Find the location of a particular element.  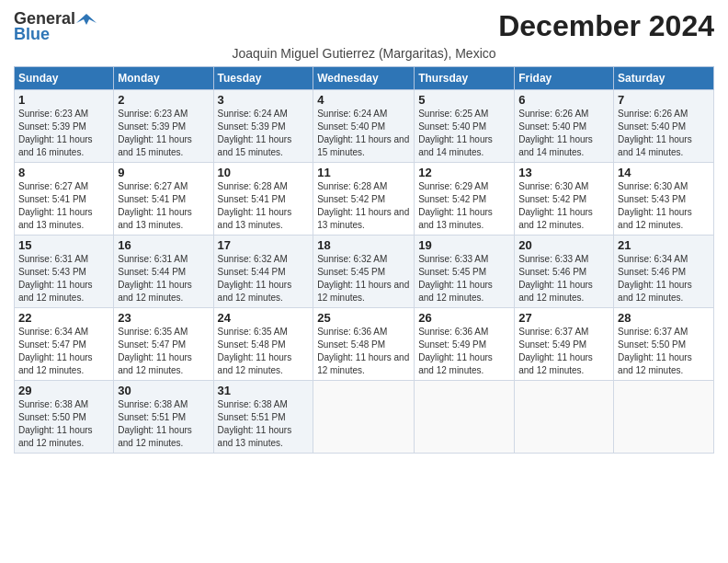

calendar-cell: 3Sunrise: 6:24 AMSunset: 5:39 PMDaylight… is located at coordinates (263, 127).